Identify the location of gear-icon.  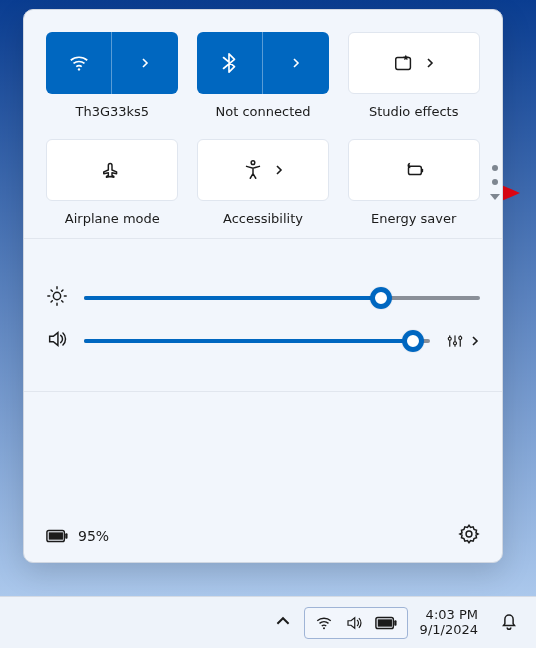
(469, 534).